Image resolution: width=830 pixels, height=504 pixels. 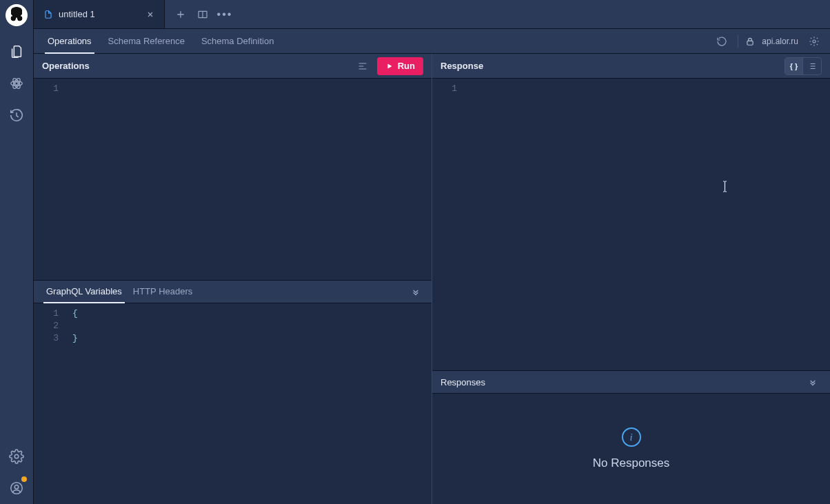 I want to click on more-actions-button: •••, so click(x=225, y=14).